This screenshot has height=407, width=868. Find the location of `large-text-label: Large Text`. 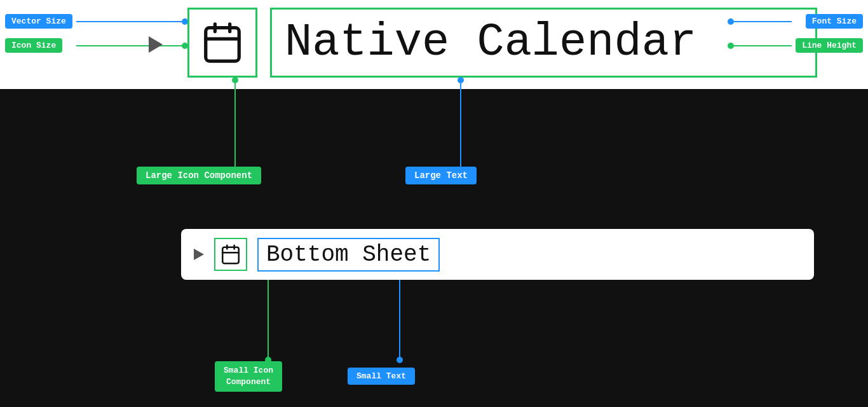

large-text-label: Large Text is located at coordinates (441, 176).